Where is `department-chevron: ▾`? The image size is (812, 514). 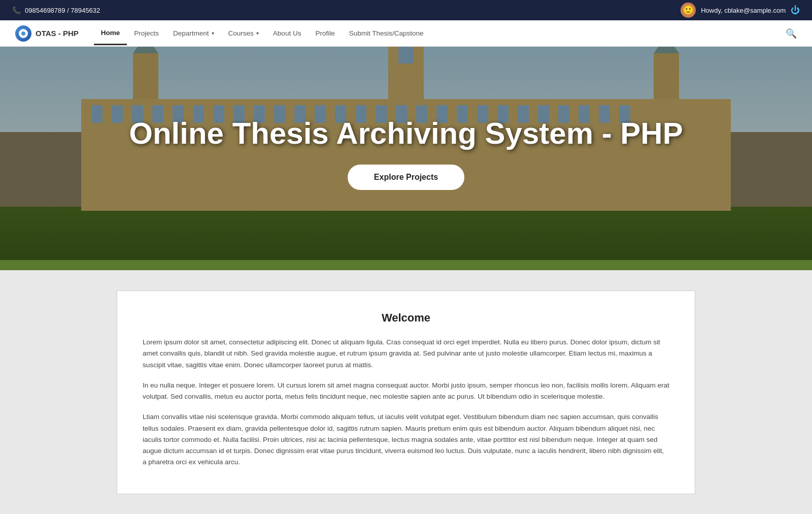
department-chevron: ▾ is located at coordinates (213, 34).